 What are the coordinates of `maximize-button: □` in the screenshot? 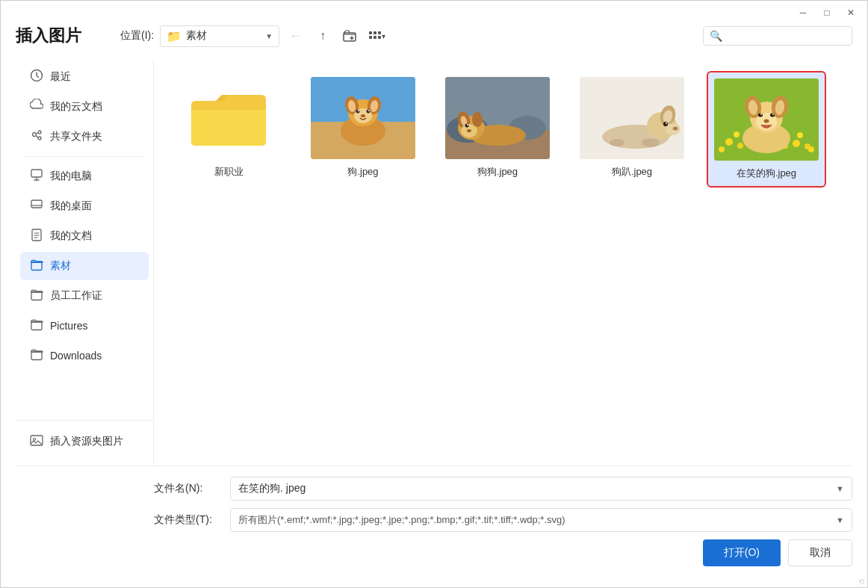 It's located at (827, 13).